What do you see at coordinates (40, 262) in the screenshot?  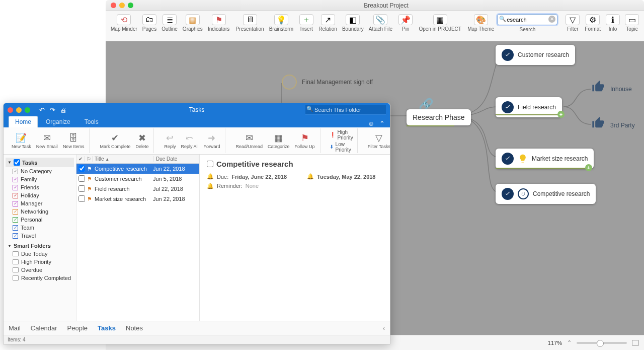 I see `nav-smart-folder: High Priority` at bounding box center [40, 262].